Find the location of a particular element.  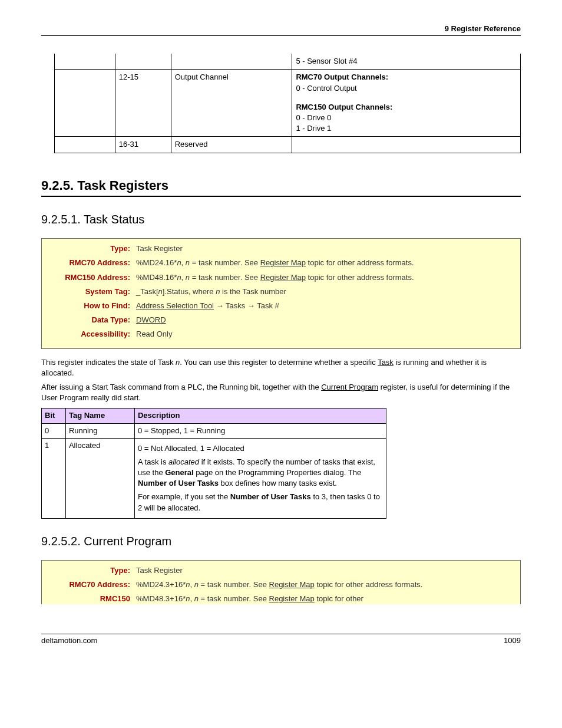

value-accessibility: Read Only is located at coordinates (325, 334).